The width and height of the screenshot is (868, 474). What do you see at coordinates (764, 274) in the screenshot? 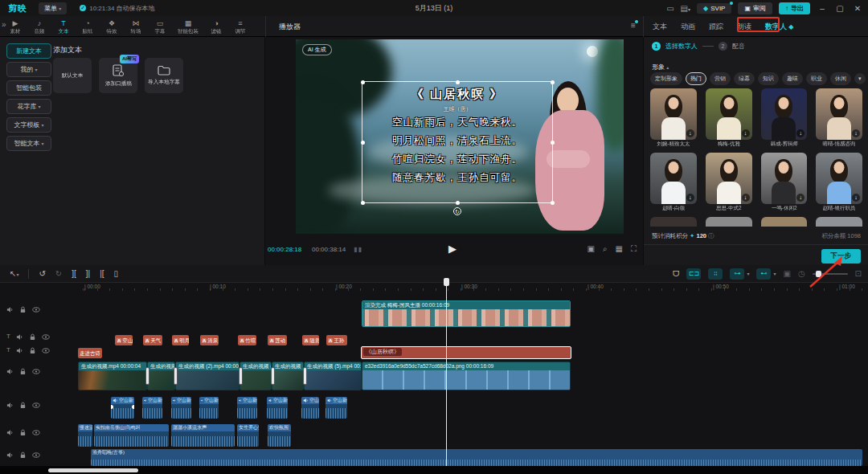
I see `preview-axis-icon: ⊷` at bounding box center [764, 274].